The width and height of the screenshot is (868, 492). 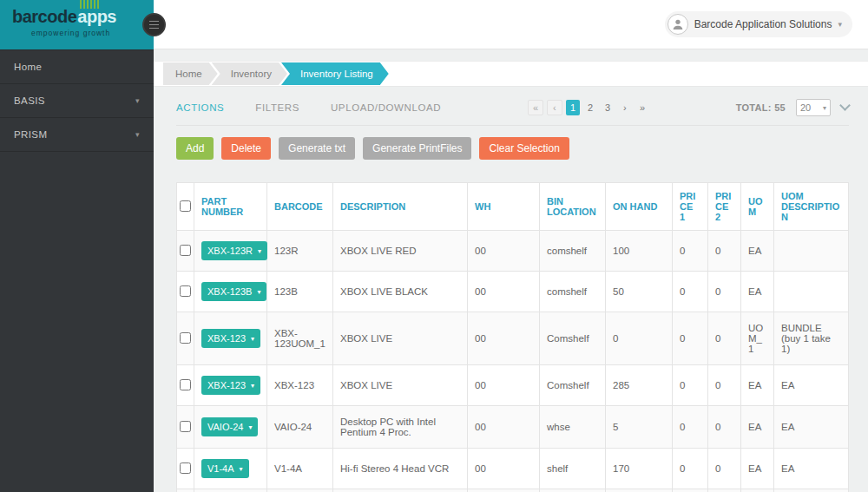 What do you see at coordinates (524, 148) in the screenshot?
I see `clear-selection-button: Clear Selection` at bounding box center [524, 148].